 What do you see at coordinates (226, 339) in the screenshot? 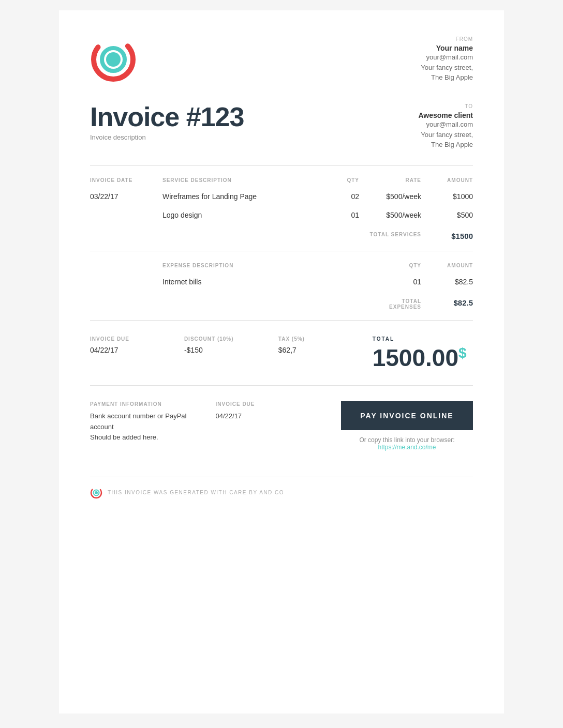
I see `summary-discount-label: DISCOUNT (10%)` at bounding box center [226, 339].